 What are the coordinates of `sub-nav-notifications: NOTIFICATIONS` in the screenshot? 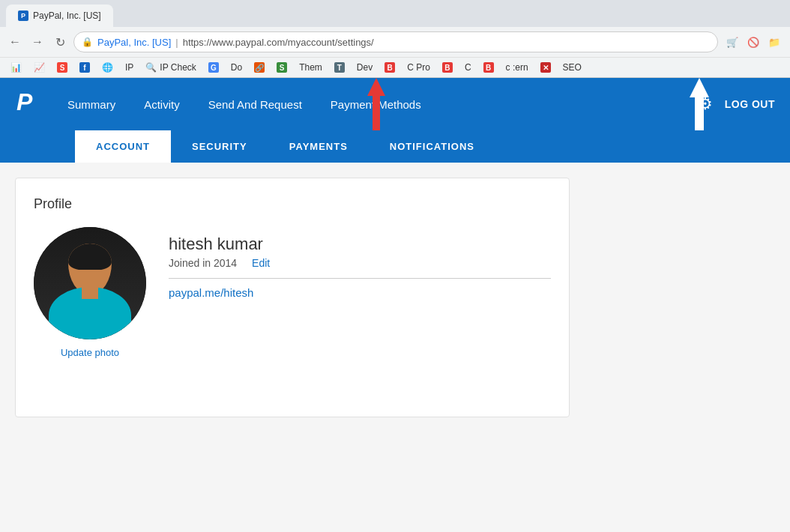 It's located at (432, 147).